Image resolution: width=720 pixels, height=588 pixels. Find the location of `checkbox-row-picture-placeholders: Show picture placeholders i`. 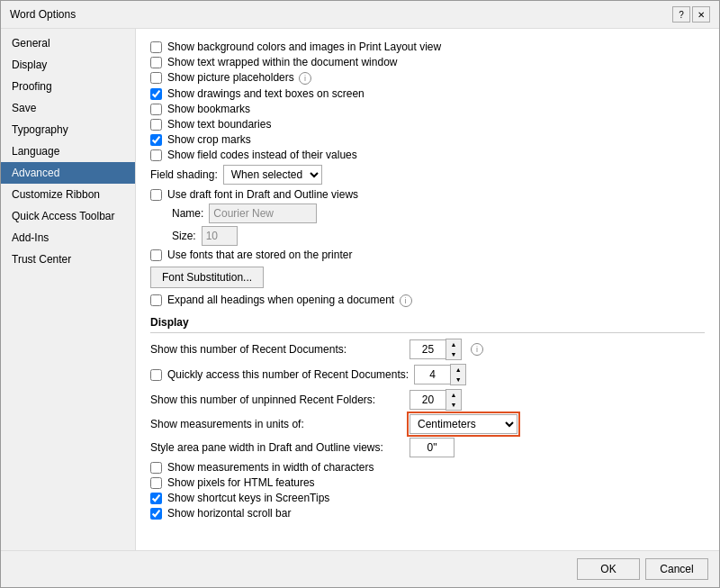

checkbox-row-picture-placeholders: Show picture placeholders i is located at coordinates (428, 77).